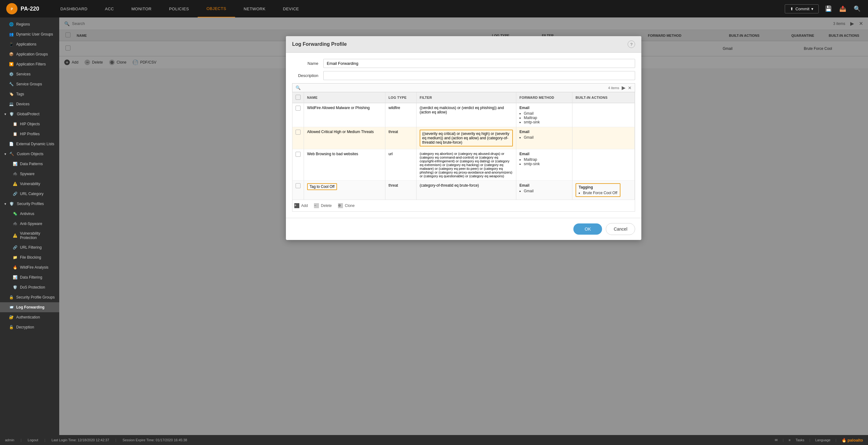 This screenshot has width=868, height=445. Describe the element at coordinates (30, 24) in the screenshot. I see `sidebar-item-regions: 🌐 Regions` at that location.